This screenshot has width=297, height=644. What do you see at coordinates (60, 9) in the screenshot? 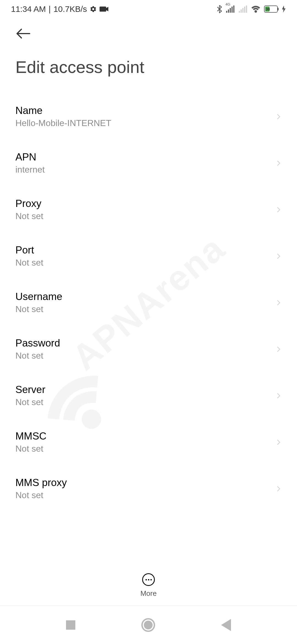
I see `status-left: 11:34 AM | 10.7KB/s` at bounding box center [60, 9].